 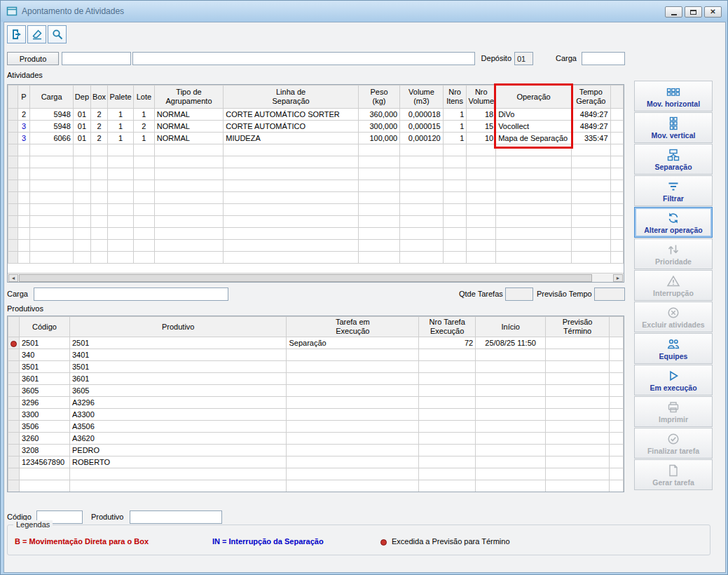 What do you see at coordinates (316, 344) in the screenshot?
I see `produtivo-row: 25012501Separação7225/08/25 11:50` at bounding box center [316, 344].